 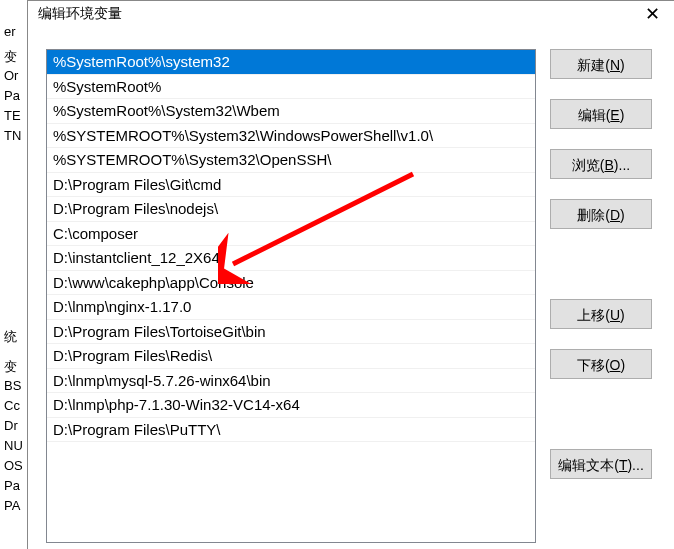 I want to click on list-item: D:\instantclient_12_2X64, so click(x=291, y=258).